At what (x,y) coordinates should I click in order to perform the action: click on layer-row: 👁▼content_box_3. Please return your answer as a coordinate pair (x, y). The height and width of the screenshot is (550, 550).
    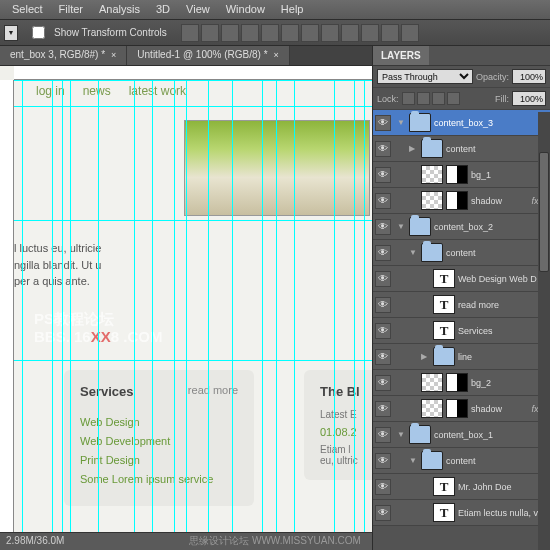
    Looking at the image, I should click on (462, 123).